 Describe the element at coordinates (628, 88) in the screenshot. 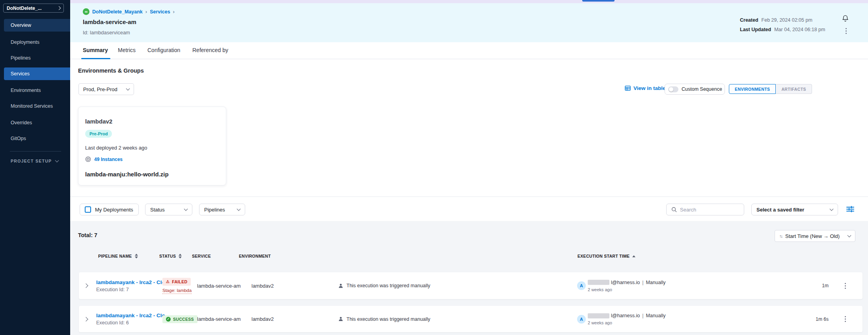

I see `table-icon` at that location.